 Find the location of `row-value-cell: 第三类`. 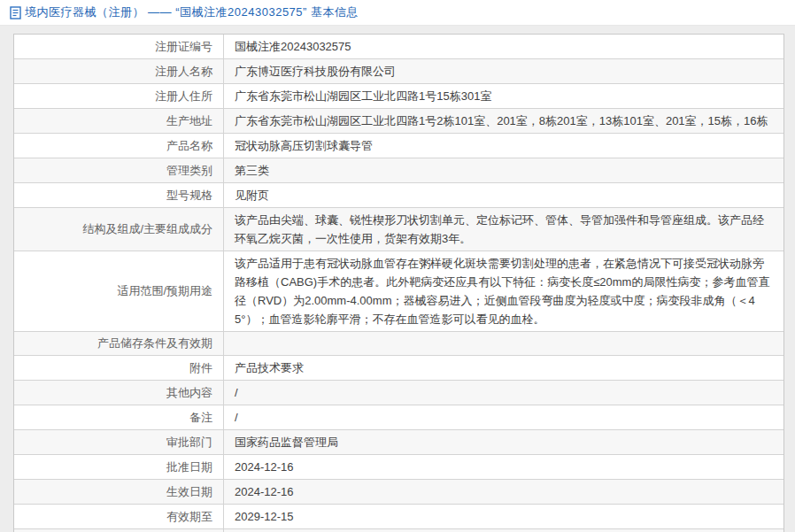

row-value-cell: 第三类 is located at coordinates (504, 170).